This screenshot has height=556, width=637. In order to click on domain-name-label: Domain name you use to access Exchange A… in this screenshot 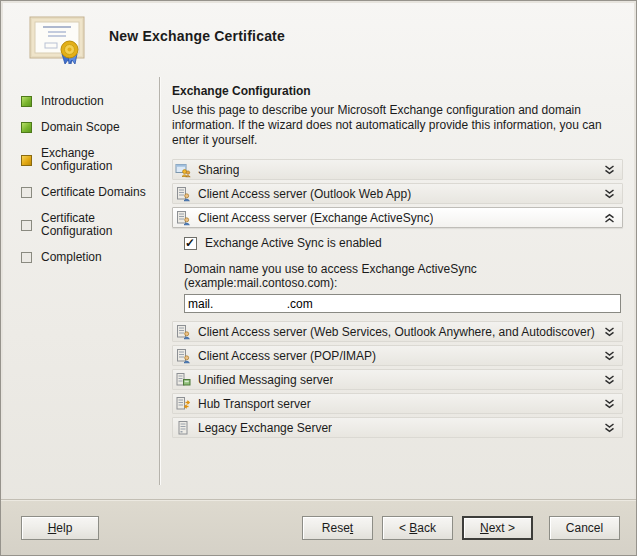, I will do `click(402, 276)`.